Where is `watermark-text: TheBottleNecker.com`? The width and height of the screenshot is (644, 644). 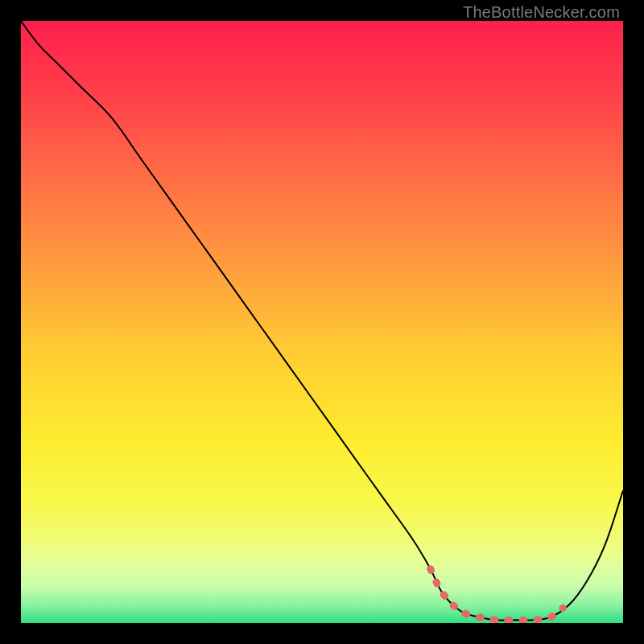 watermark-text: TheBottleNecker.com is located at coordinates (541, 13).